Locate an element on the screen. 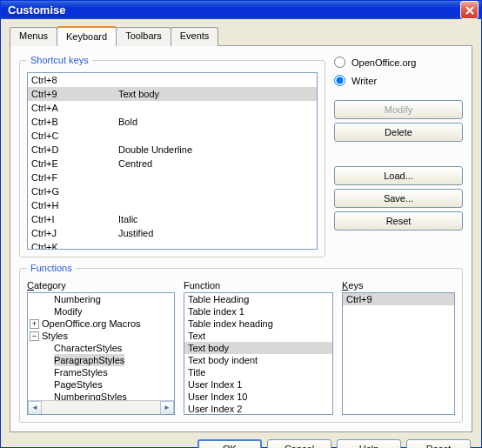 This screenshot has width=482, height=448. tab-keyboard: Keyboard is located at coordinates (87, 36).